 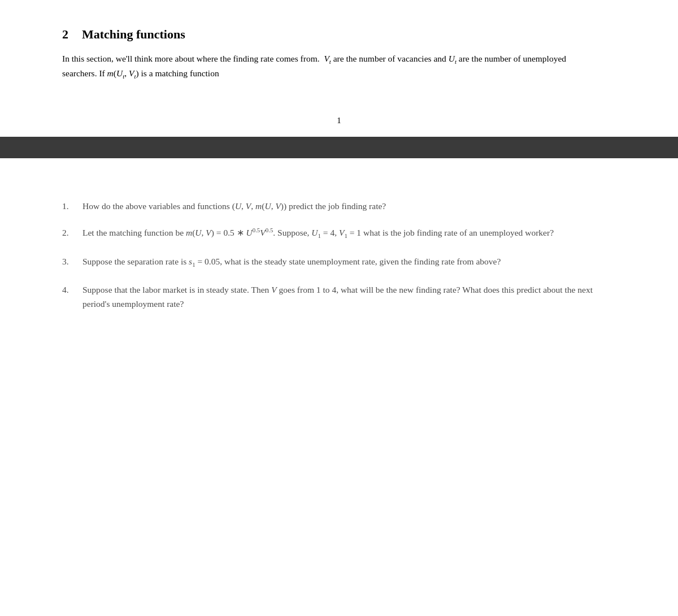 I want to click on question-item-3: 3. Suppose the separation rate is s1 = 0…, so click(x=339, y=262).